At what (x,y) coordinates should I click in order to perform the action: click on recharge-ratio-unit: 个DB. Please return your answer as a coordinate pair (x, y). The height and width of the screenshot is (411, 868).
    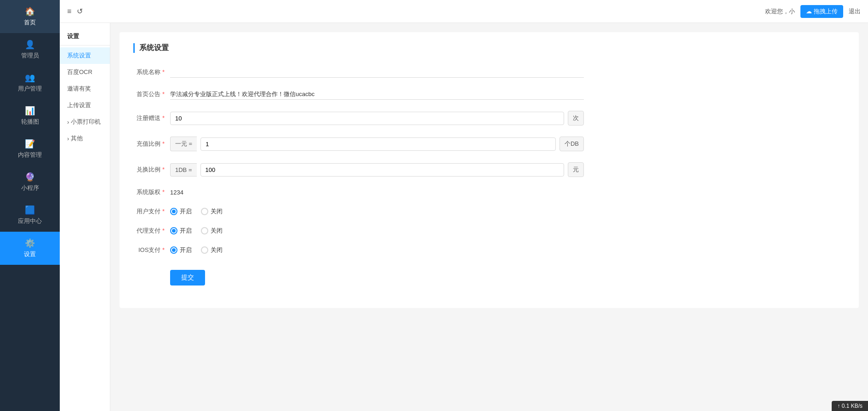
    Looking at the image, I should click on (572, 144).